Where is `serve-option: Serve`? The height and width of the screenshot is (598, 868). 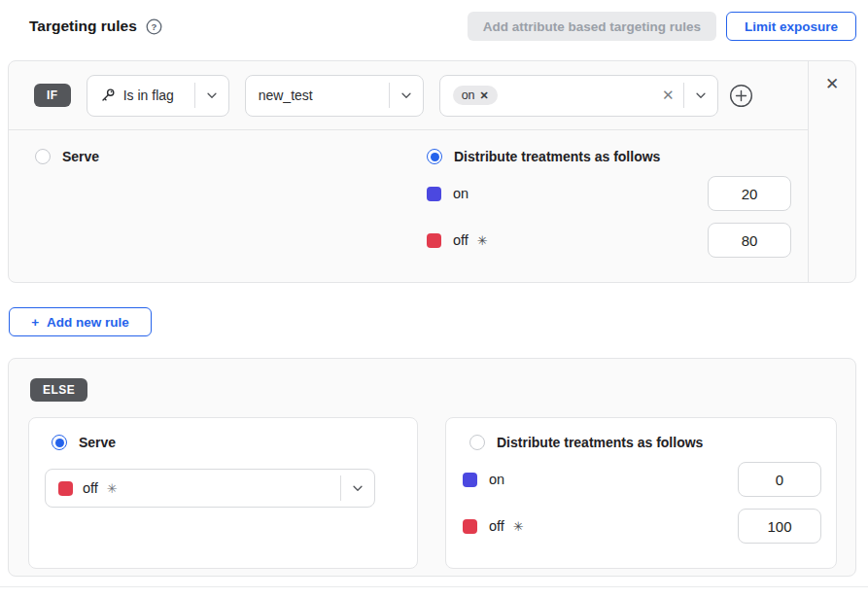 serve-option: Serve is located at coordinates (231, 157).